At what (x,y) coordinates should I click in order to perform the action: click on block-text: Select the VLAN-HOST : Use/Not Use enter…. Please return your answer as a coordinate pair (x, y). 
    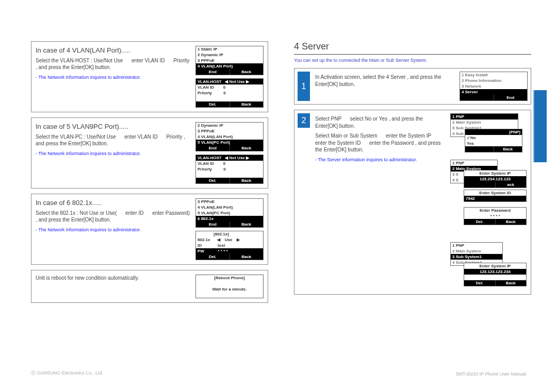
    Looking at the image, I should click on (113, 64).